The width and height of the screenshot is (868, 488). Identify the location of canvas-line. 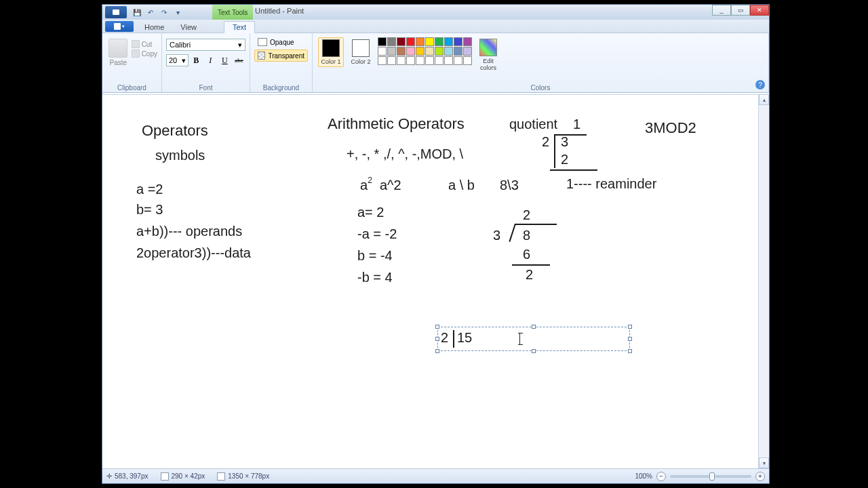
(574, 170).